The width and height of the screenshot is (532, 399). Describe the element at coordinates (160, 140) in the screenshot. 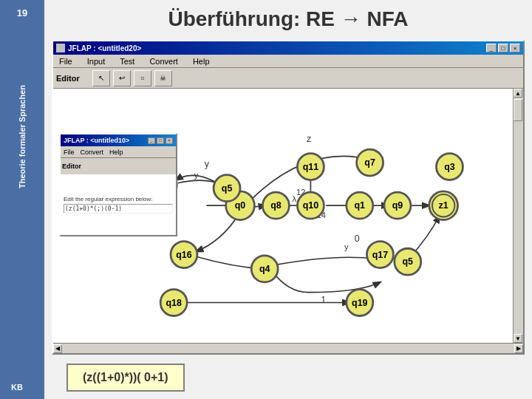

I see `small-window-controls: _ □ ×` at that location.